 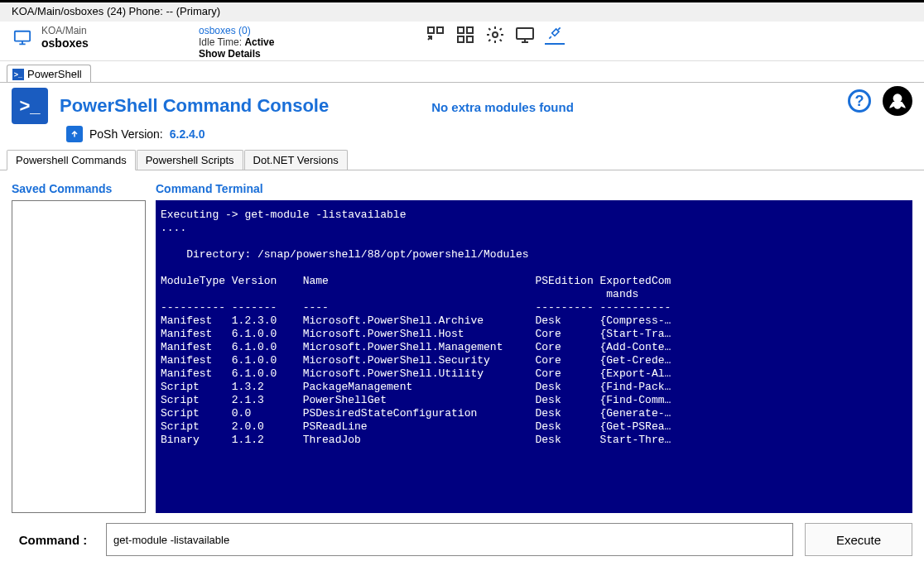 I want to click on console-title: PowerShell Command Console, so click(x=194, y=106).